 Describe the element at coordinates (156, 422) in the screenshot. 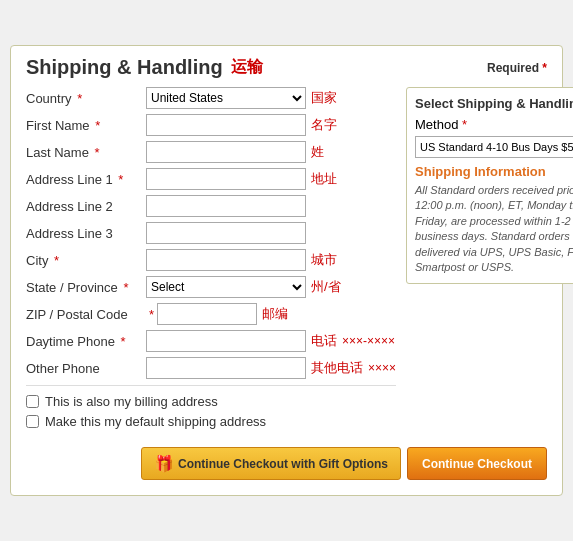

I see `default-label: Make this my default shipping address` at that location.